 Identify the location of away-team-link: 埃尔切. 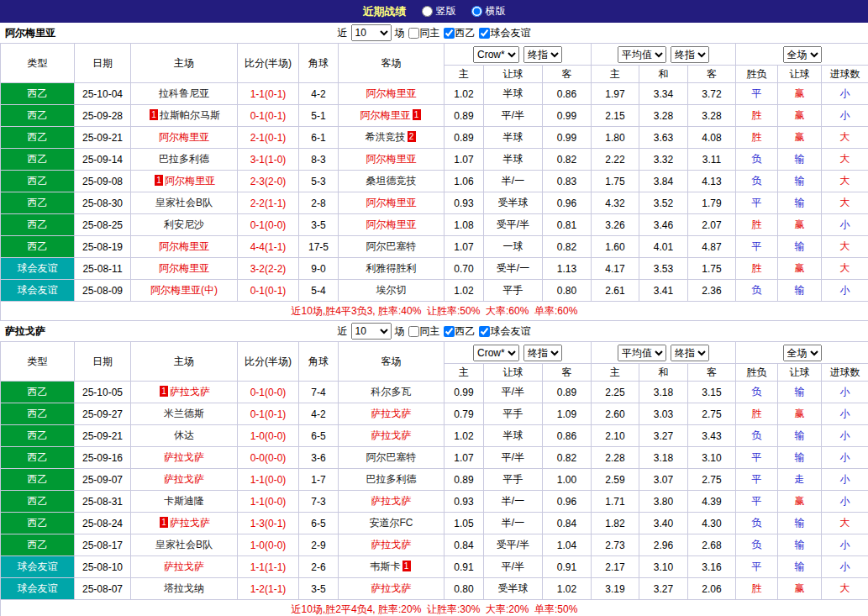
(392, 290).